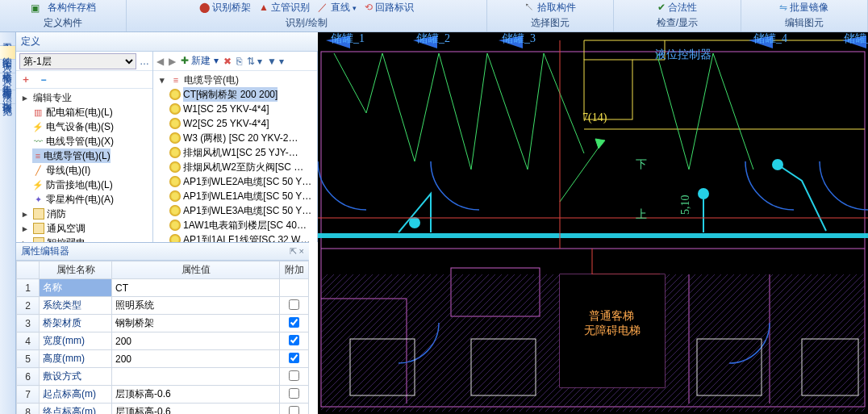  What do you see at coordinates (44, 80) in the screenshot?
I see `tree-collapse-icon: −` at bounding box center [44, 80].